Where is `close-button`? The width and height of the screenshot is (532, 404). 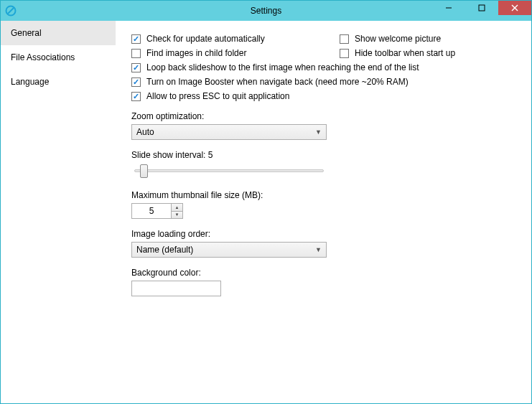 close-button is located at coordinates (515, 8).